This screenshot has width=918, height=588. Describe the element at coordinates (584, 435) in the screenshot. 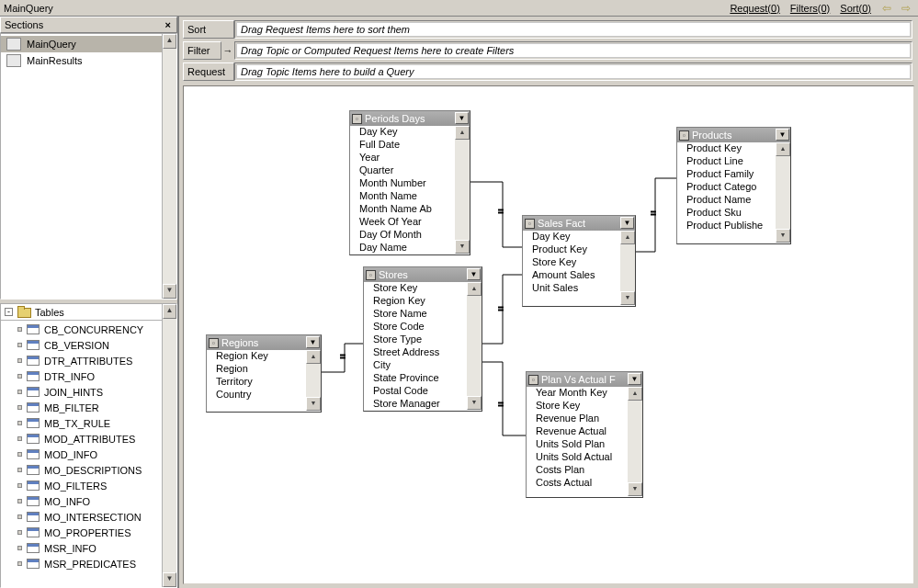

I see `entity-plan: ▫Plan Vs Actual F▼Year Month KeyStore Ke…` at that location.